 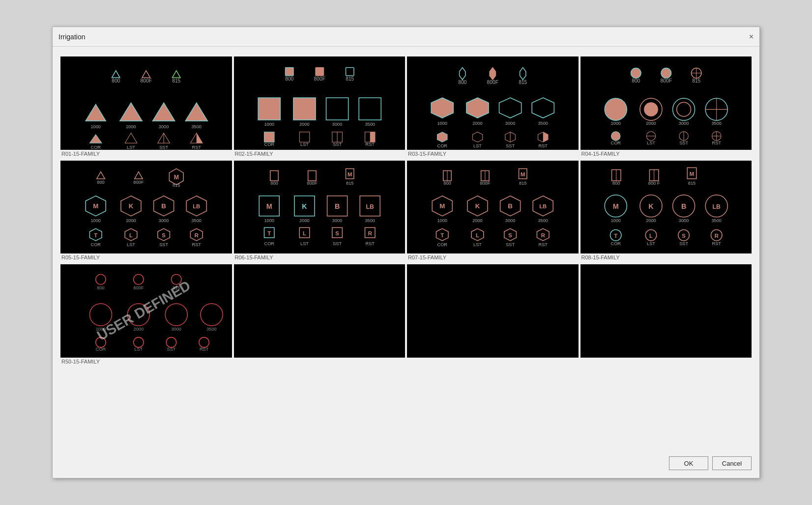 I want to click on ok-button: OK, so click(x=689, y=463).